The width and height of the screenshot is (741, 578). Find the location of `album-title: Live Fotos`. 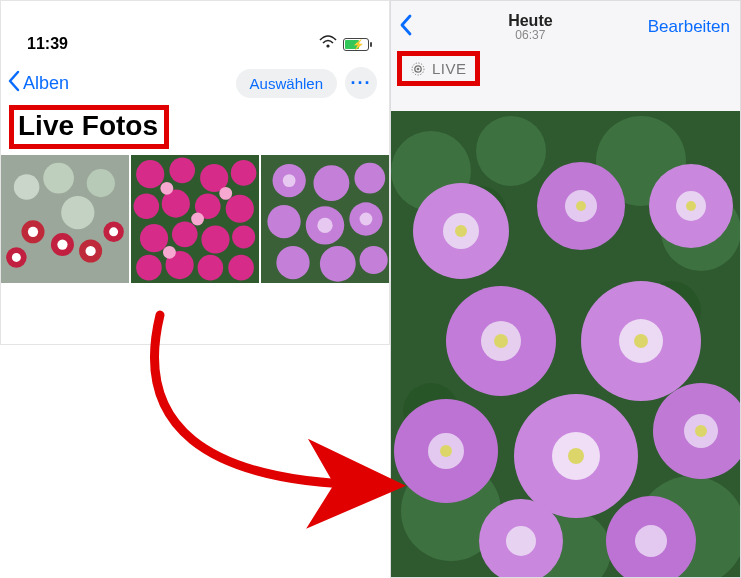

album-title: Live Fotos is located at coordinates (88, 126).